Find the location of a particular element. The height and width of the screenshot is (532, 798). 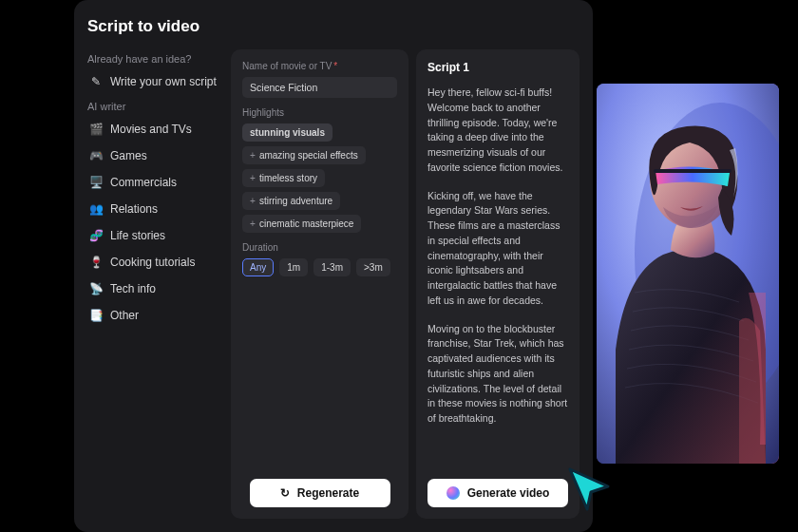

sidebar-item-relations: 👥 Relations is located at coordinates (156, 209).